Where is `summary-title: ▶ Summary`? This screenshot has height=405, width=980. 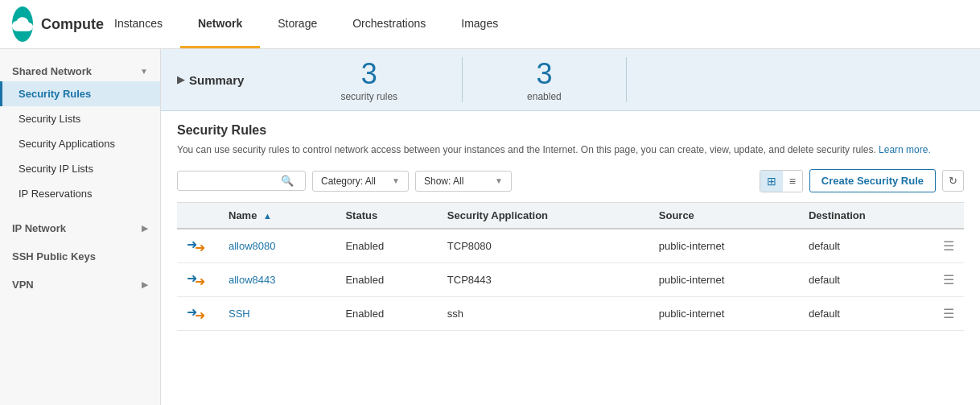
summary-title: ▶ Summary is located at coordinates (211, 81).